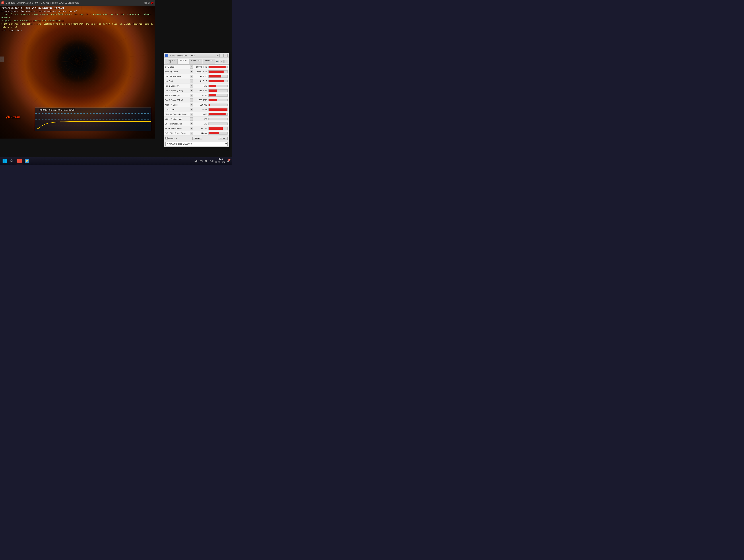  Describe the element at coordinates (179, 100) in the screenshot. I see `sensor-name-col: Fan 2 Speed (RPM) ▾` at that location.